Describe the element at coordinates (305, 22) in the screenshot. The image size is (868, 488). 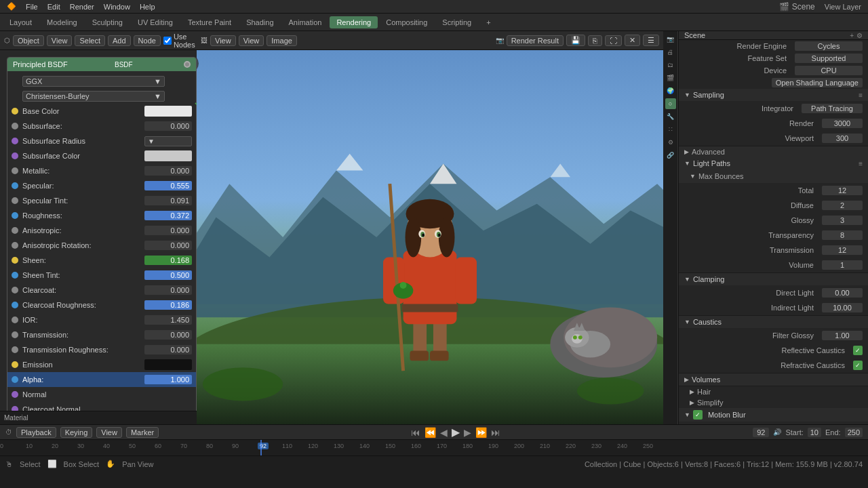
I see `tab-animation: Animation` at that location.